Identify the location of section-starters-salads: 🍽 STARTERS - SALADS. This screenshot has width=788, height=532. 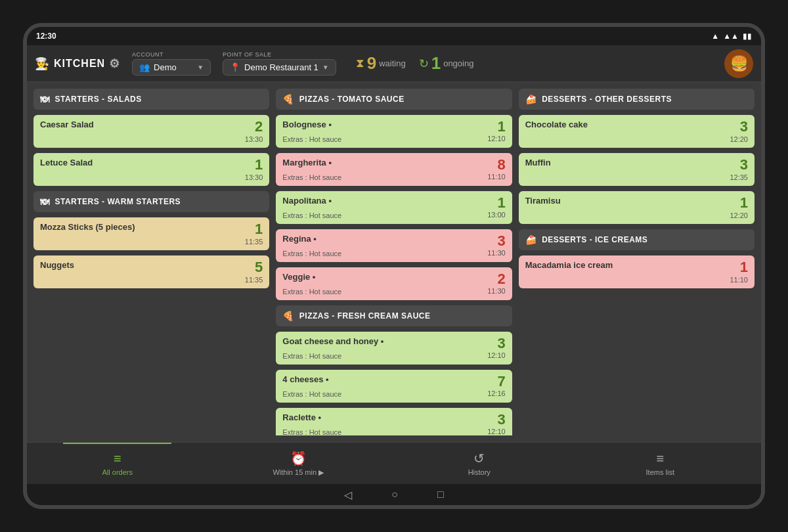
(151, 99).